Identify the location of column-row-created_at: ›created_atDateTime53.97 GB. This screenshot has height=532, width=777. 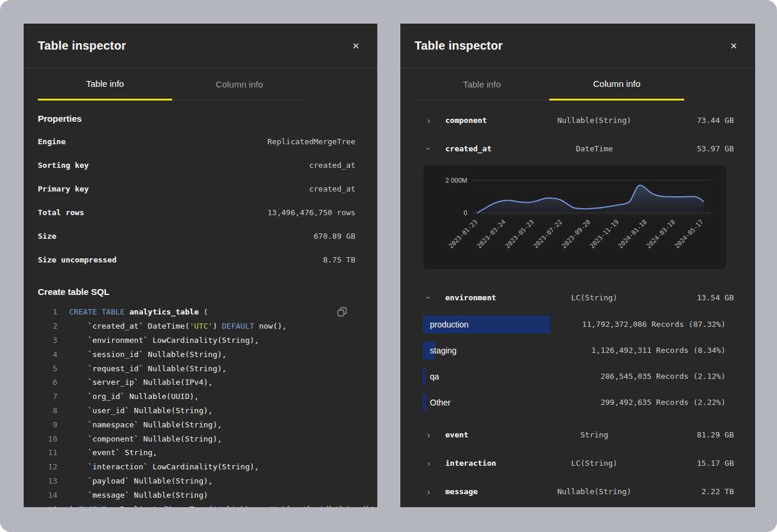
(578, 148).